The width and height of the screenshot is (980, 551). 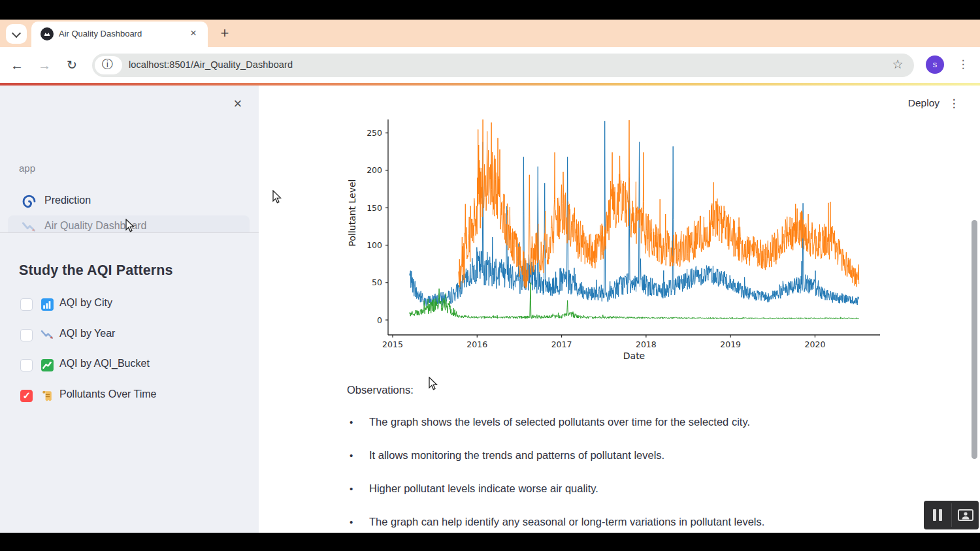 What do you see at coordinates (966, 515) in the screenshot?
I see `webcam-toggle-button` at bounding box center [966, 515].